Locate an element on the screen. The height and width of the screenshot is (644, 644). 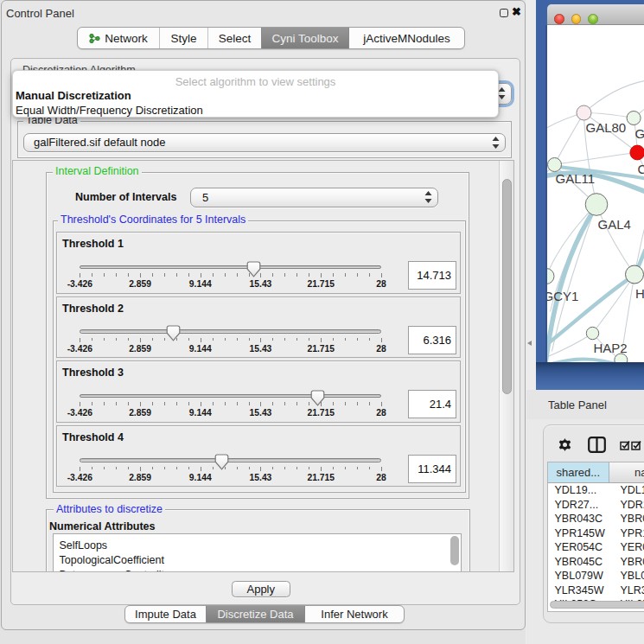
threshold-label: Threshold 4 is located at coordinates (93, 437).